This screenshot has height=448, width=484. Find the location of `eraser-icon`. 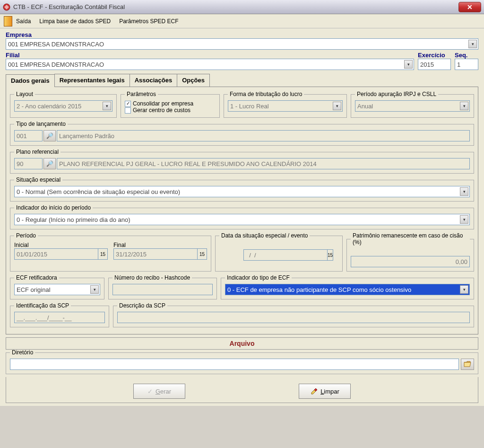

eraser-icon is located at coordinates (314, 392).